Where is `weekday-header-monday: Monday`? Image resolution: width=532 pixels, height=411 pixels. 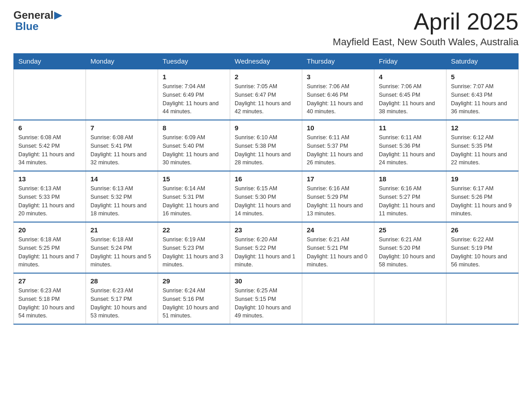
weekday-header-monday: Monday is located at coordinates (122, 62).